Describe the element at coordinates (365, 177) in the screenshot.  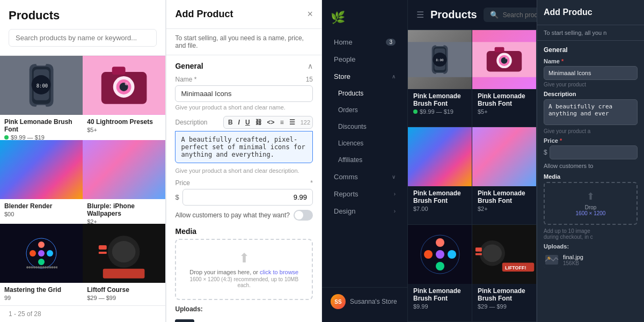
I see `dark-nav-item-comms: Comms ∨` at that location.